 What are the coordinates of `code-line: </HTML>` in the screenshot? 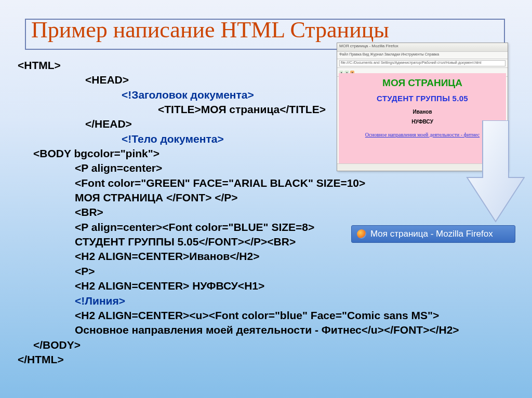 It's located at (264, 360).